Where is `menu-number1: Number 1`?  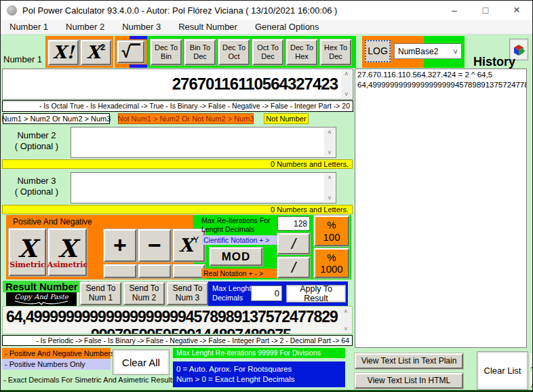
menu-number1: Number 1 is located at coordinates (28, 27).